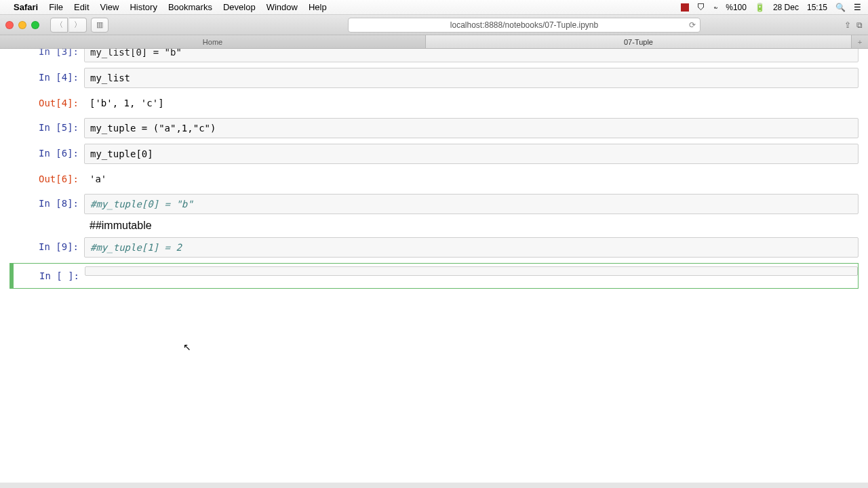  Describe the element at coordinates (860, 42) in the screenshot. I see `new-tab-button: +` at that location.